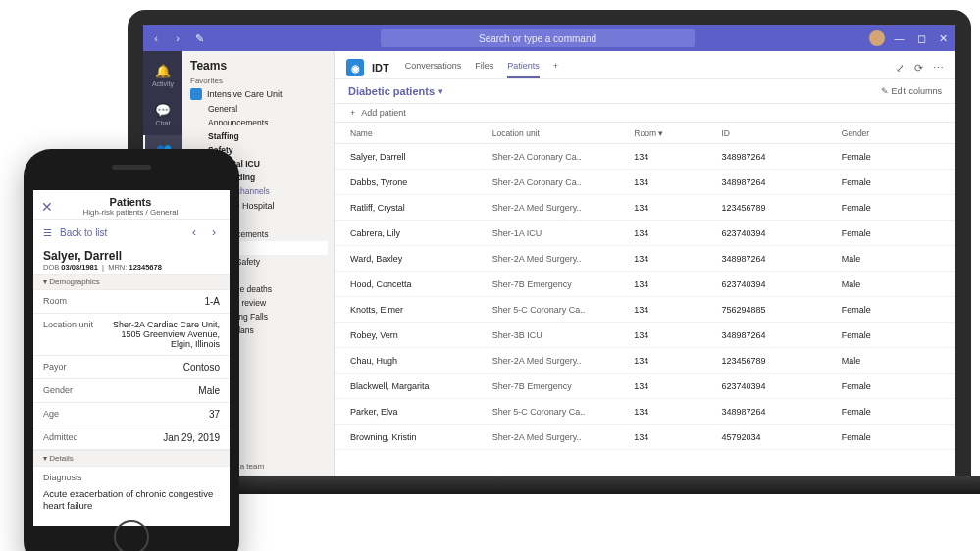 Image resolution: width=980 pixels, height=551 pixels. I want to click on table-row: Browning, KristinSher-2A Med Surgery..13…, so click(645, 437).